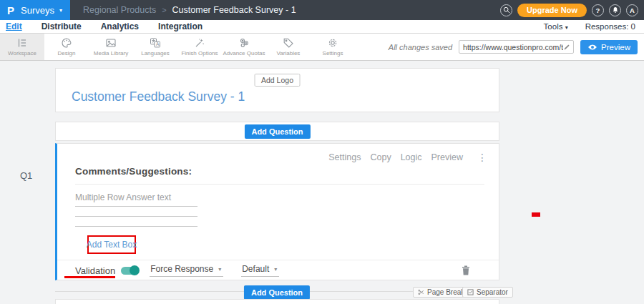  What do you see at coordinates (466, 272) in the screenshot?
I see `delete-question-button` at bounding box center [466, 272].